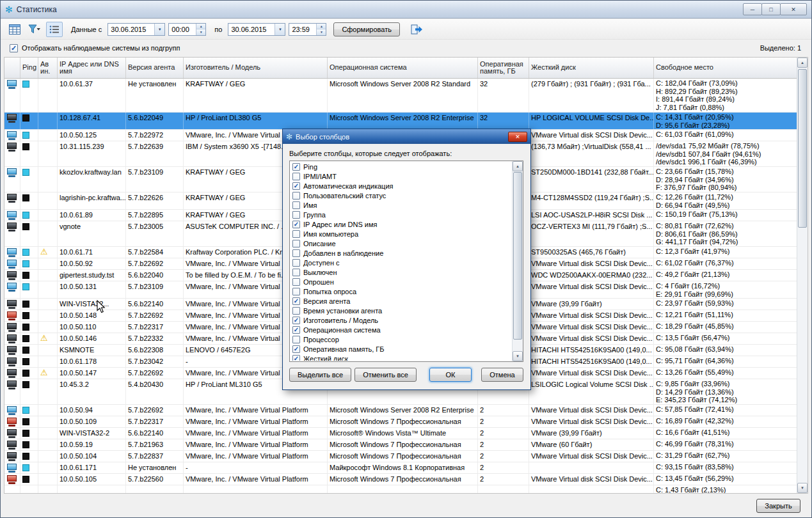 The width and height of the screenshot is (812, 518). Describe the element at coordinates (401, 253) in the screenshot. I see `column-option: Добавлен в наблюдение` at that location.